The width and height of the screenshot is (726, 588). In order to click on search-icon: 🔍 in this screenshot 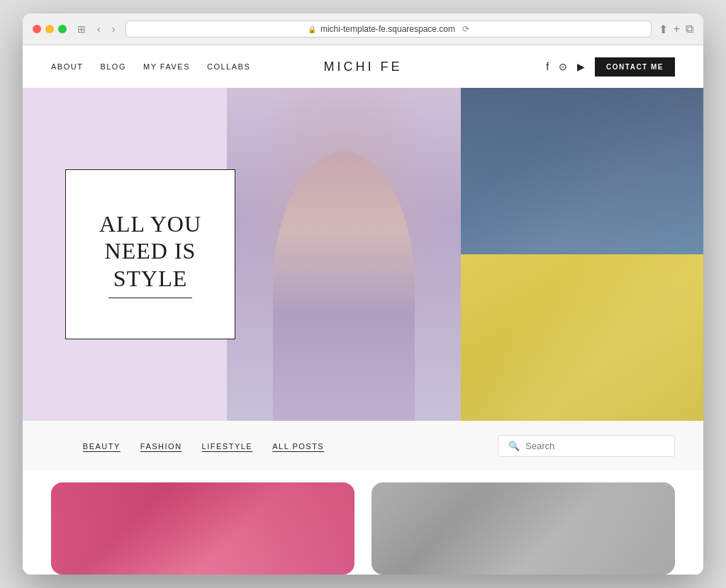, I will do `click(514, 446)`.